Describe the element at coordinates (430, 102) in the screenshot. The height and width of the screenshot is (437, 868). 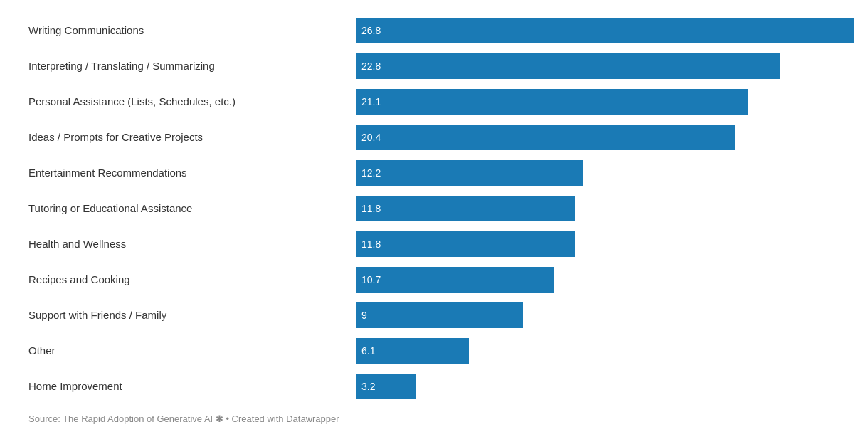
I see `bar-row: Personal Assistance (Lists, Schedules, e…` at that location.